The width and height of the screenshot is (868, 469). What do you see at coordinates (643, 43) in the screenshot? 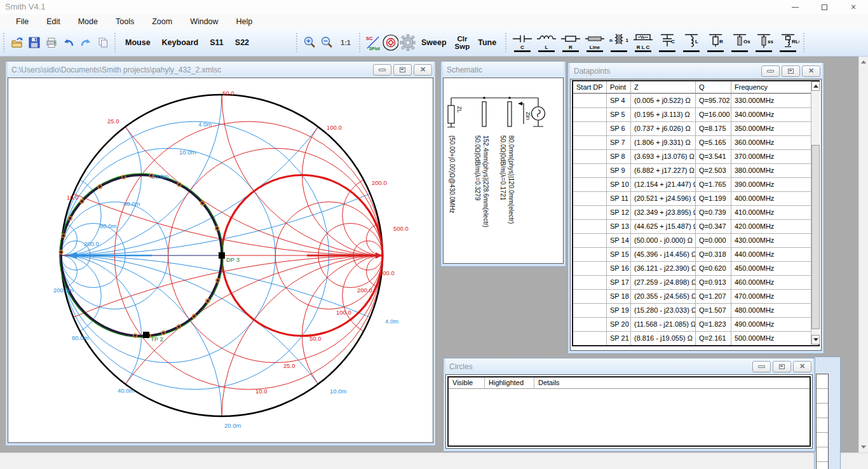
I see `series-rlc-button: R L C` at bounding box center [643, 43].